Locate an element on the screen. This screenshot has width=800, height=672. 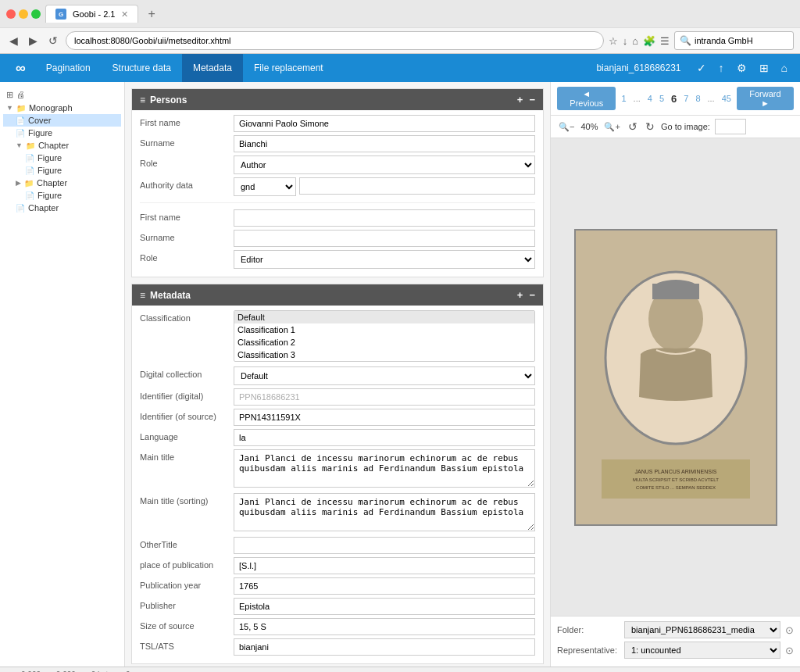
sidebar-item-chapter1: ▼ 📁 Chapter is located at coordinates (62, 145).